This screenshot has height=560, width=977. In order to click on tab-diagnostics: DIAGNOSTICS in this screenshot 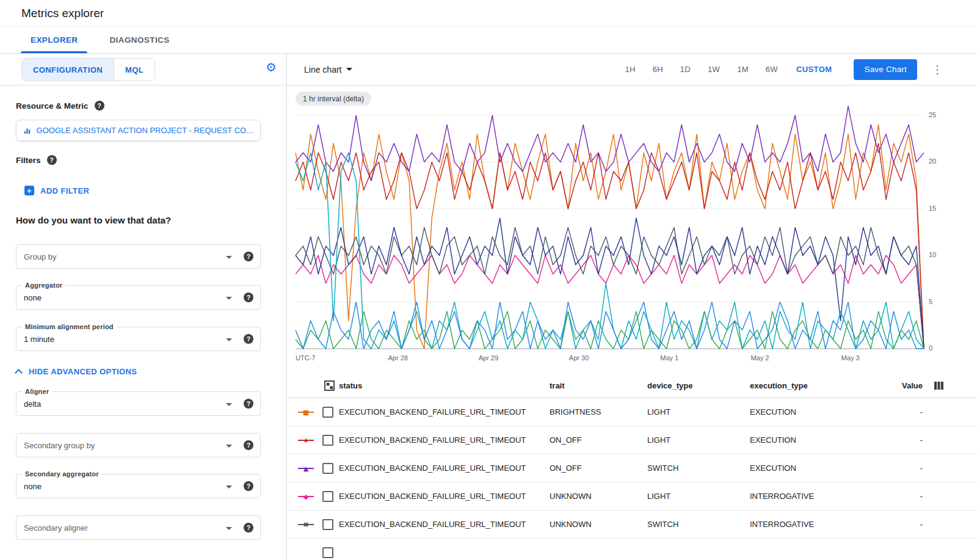, I will do `click(139, 40)`.